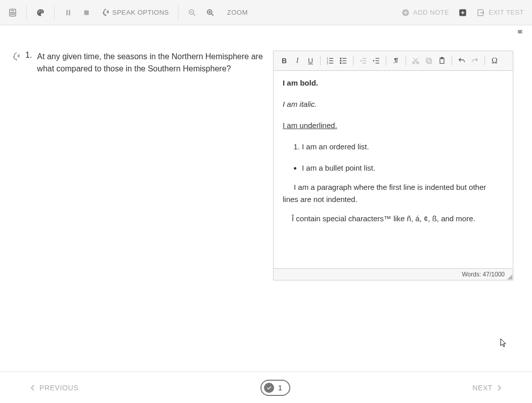 The height and width of the screenshot is (403, 532). What do you see at coordinates (280, 388) in the screenshot?
I see `page-number: 1` at bounding box center [280, 388].